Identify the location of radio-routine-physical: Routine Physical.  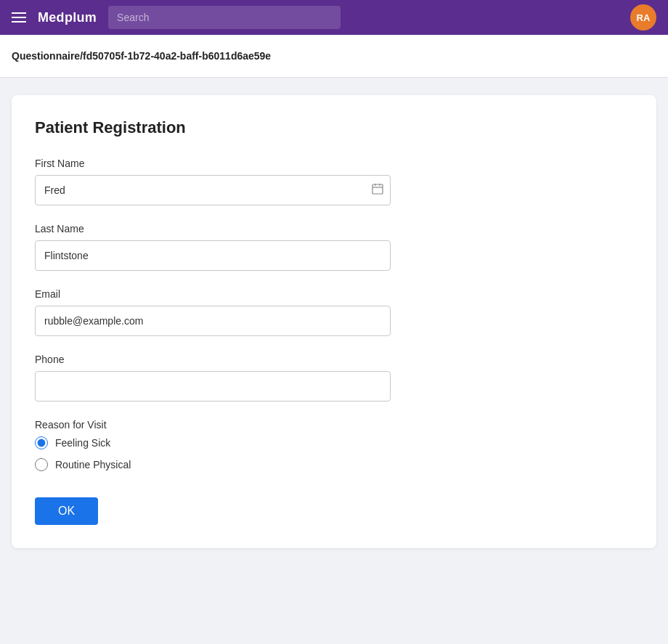
(334, 465).